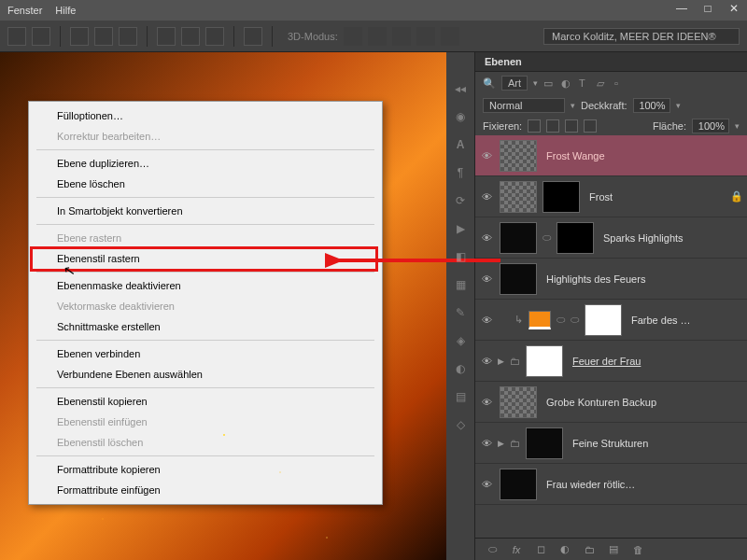  Describe the element at coordinates (205, 374) in the screenshot. I see `ctx-item-16: Verbundene Ebenen auswählen` at that location.